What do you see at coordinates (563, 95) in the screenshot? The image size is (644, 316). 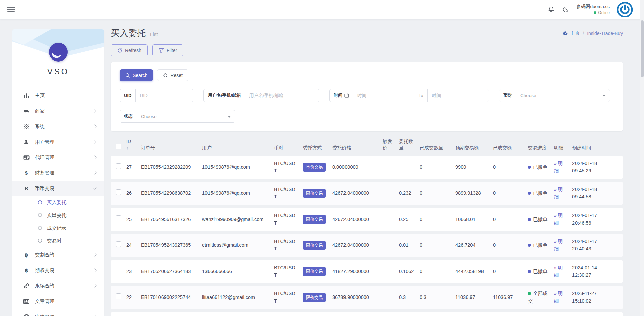 I see `pair-select: Choose` at bounding box center [563, 95].